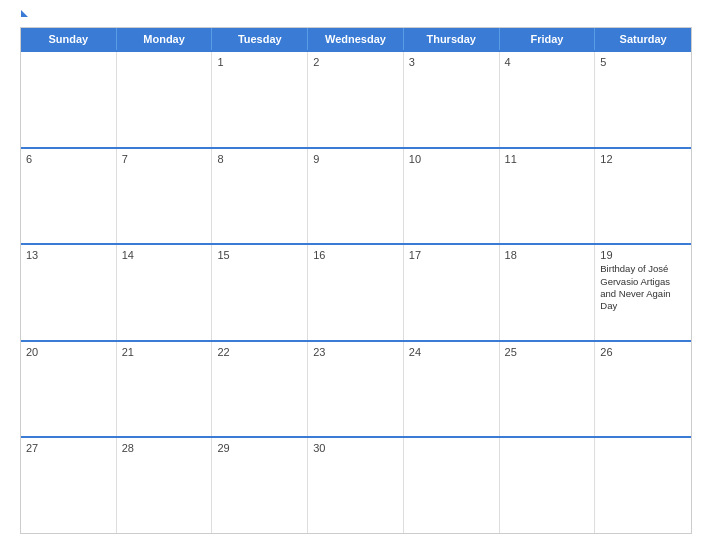 The height and width of the screenshot is (550, 712). I want to click on weekday-header-wednesday: Wednesday, so click(356, 39).